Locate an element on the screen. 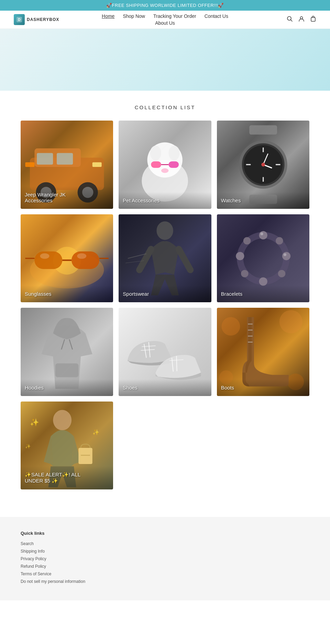 The image size is (330, 644). collection-card-boots: Boots is located at coordinates (263, 352).